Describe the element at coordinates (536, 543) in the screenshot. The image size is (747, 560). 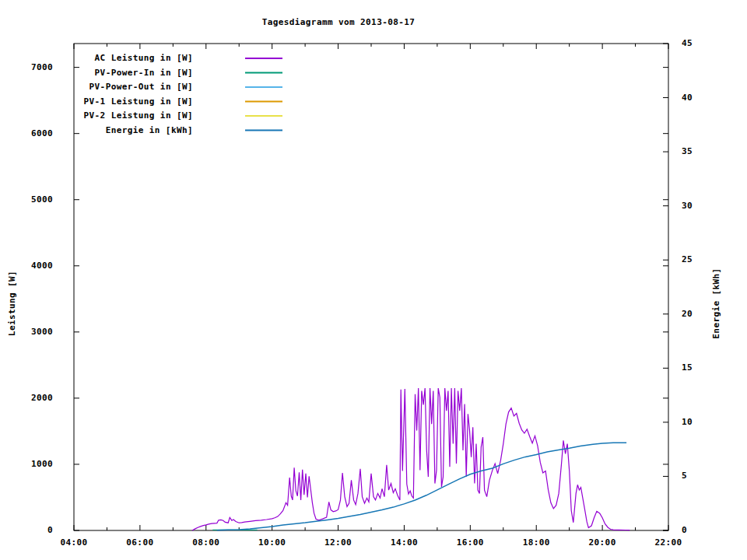
I see `x-tick-label: 18:00` at that location.